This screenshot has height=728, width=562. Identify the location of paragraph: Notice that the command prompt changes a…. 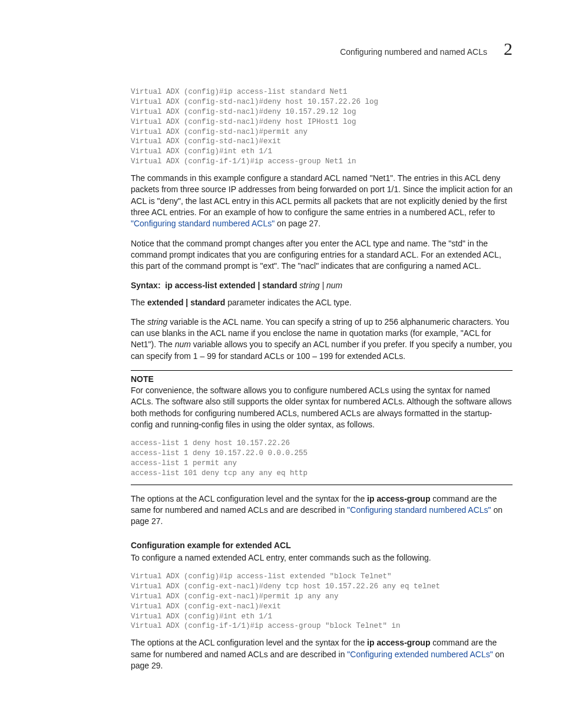
(322, 255).